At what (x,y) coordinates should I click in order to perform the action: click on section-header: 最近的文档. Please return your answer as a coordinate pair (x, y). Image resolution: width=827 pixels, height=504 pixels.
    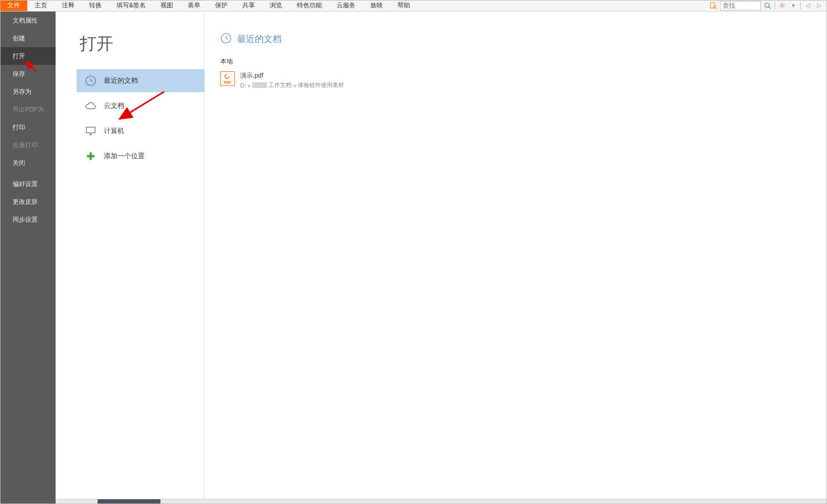
    Looking at the image, I should click on (523, 39).